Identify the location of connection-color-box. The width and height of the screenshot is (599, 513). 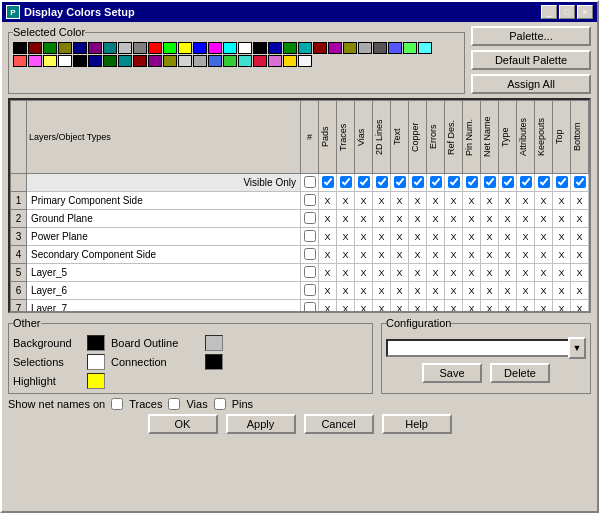
(214, 362).